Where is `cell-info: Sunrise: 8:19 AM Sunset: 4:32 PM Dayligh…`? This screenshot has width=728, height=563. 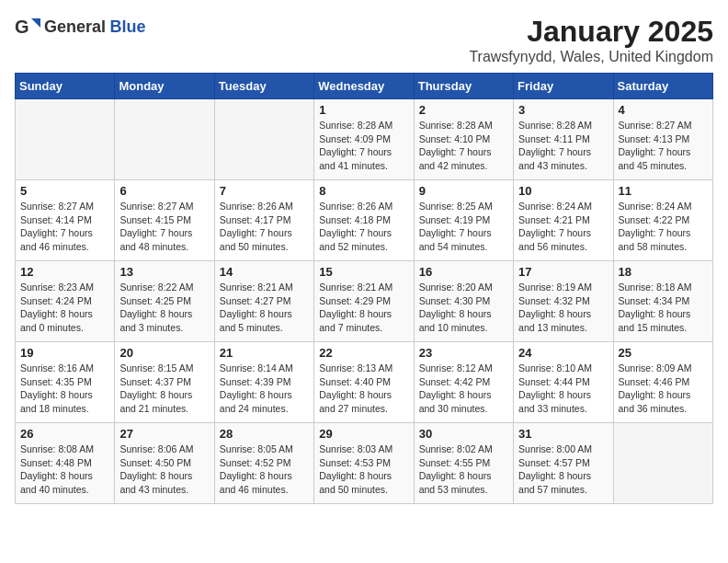
cell-info: Sunrise: 8:19 AM Sunset: 4:32 PM Dayligh… is located at coordinates (563, 307).